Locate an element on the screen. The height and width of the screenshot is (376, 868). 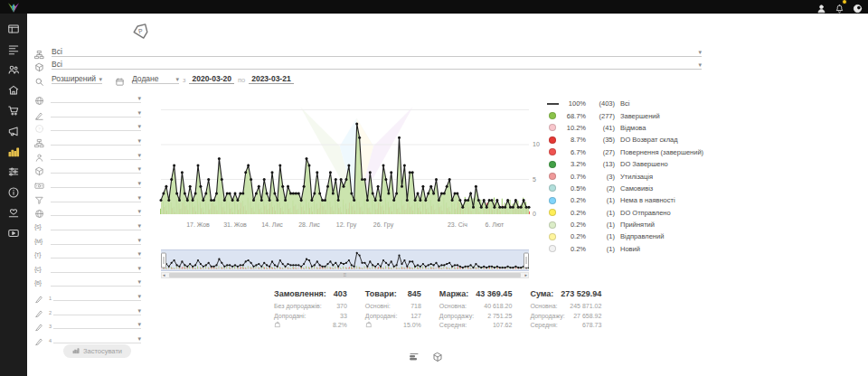
stats-sub-value: 678.73 is located at coordinates (591, 325).